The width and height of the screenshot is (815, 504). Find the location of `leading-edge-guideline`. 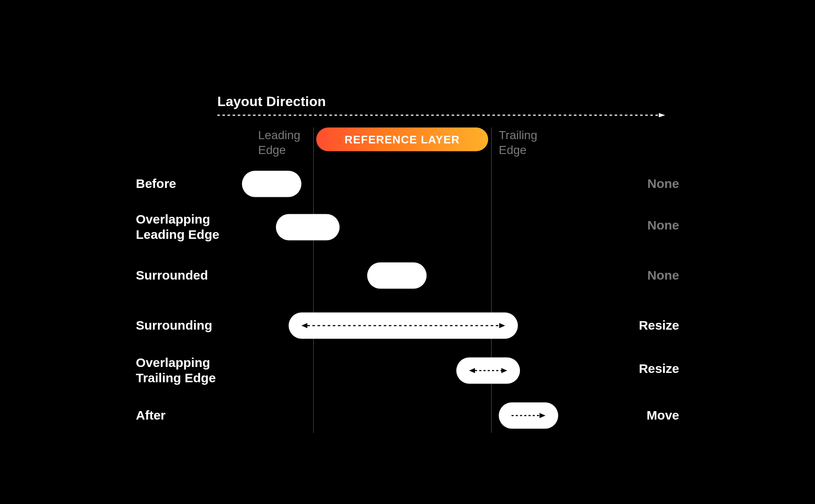

leading-edge-guideline is located at coordinates (313, 280).